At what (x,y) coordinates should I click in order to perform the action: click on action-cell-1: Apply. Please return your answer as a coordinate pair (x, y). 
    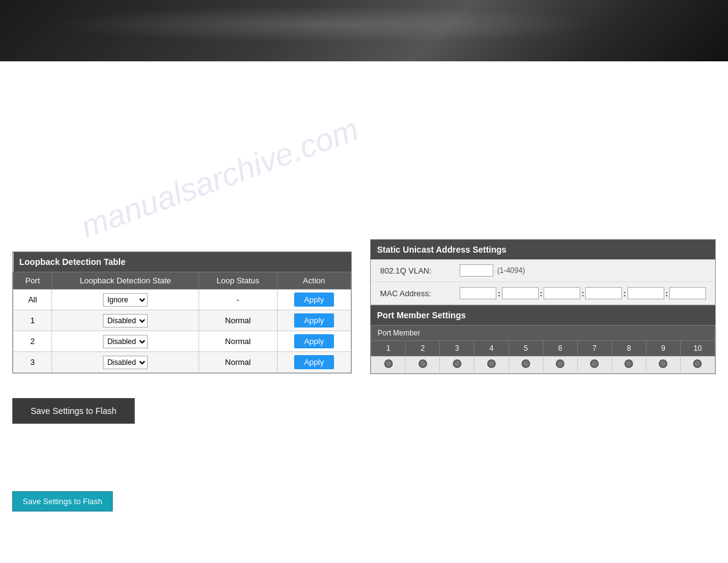
    Looking at the image, I should click on (314, 321).